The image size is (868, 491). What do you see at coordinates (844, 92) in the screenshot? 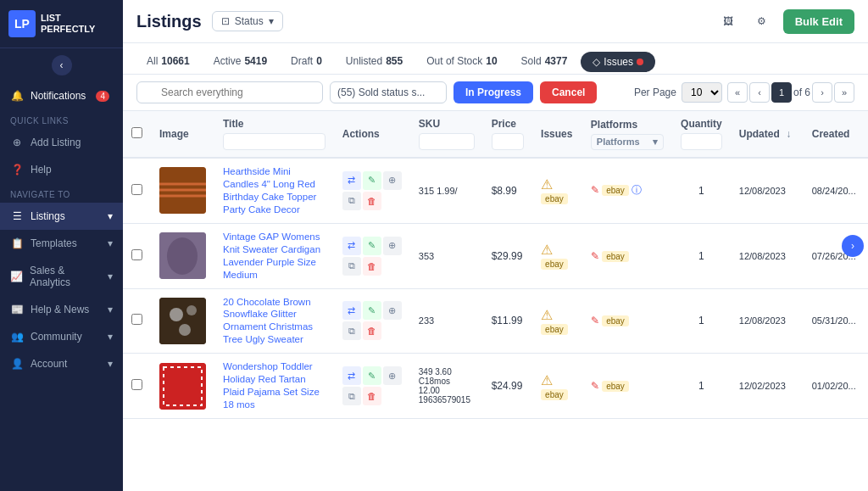
I see `last-page-button: »` at bounding box center [844, 92].